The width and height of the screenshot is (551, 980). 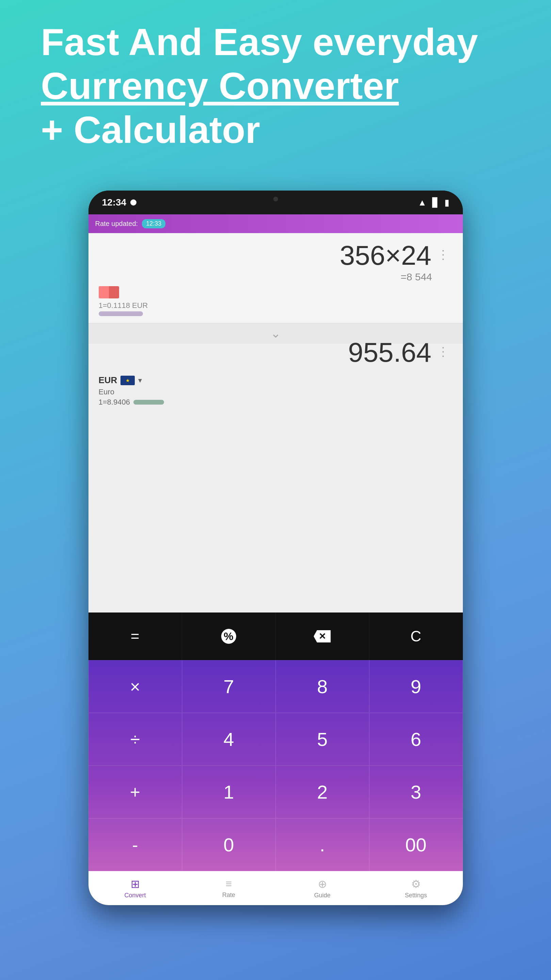 I want to click on clear-button: C, so click(x=416, y=636).